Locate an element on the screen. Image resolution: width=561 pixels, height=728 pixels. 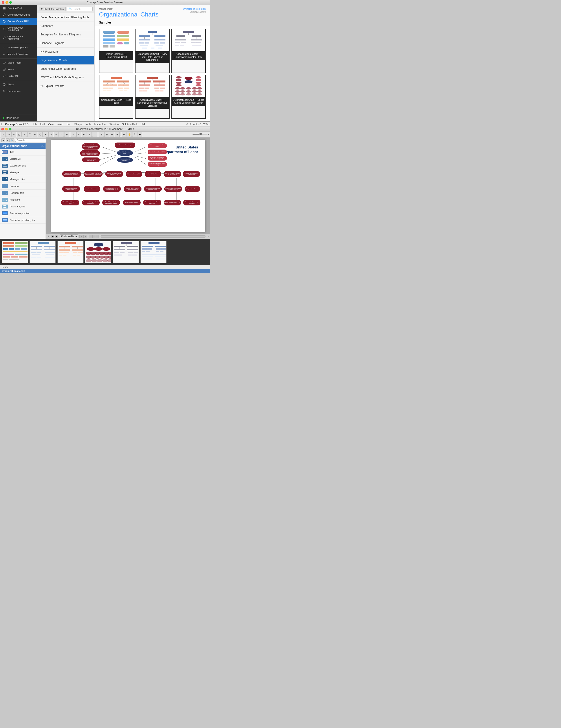
doc-minimize-button is located at coordinates (6, 129).